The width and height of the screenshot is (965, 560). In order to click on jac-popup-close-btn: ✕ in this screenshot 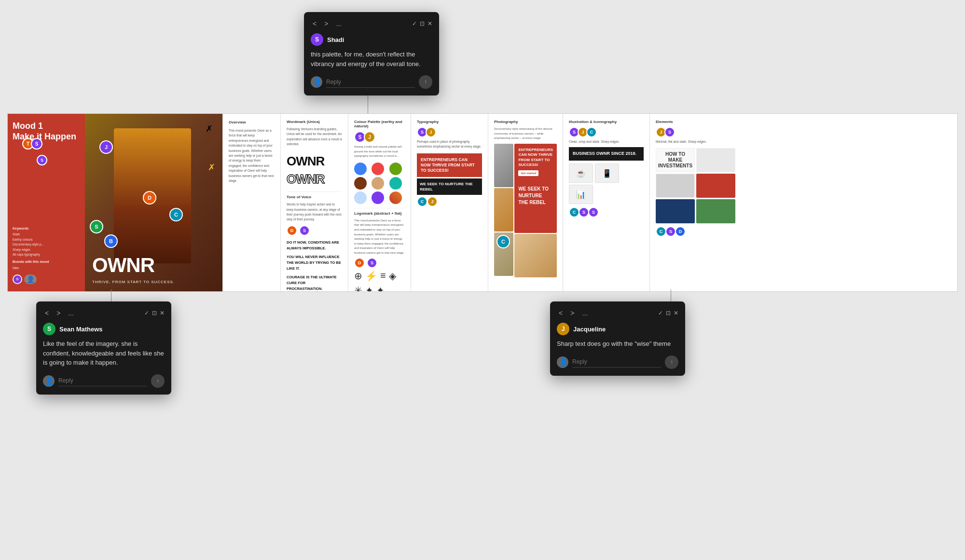, I will do `click(676, 313)`.